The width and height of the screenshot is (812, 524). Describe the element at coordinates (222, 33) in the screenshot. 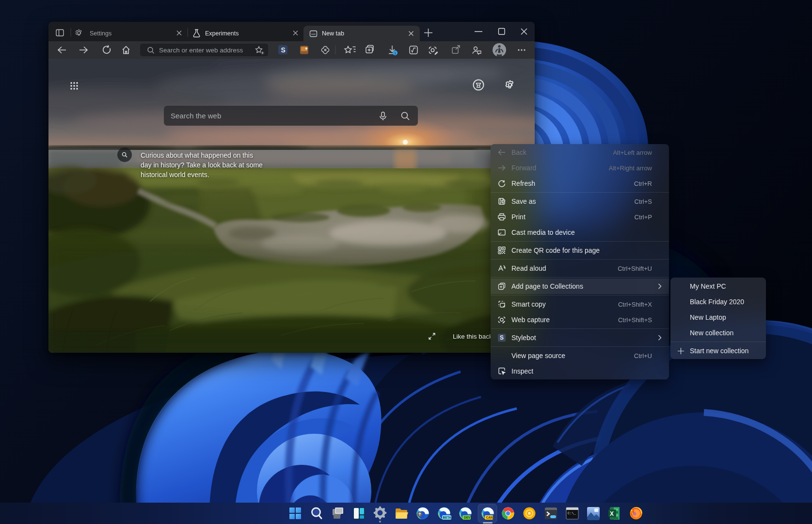

I see `svg-text: Experiments` at that location.